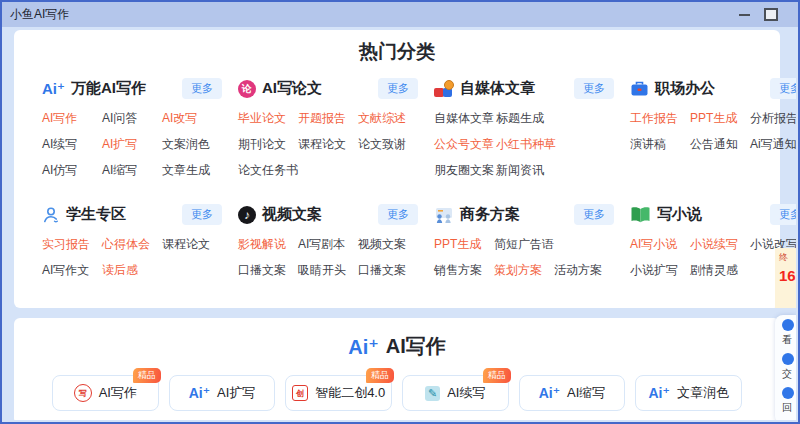 The image size is (800, 424). I want to click on minimize-button, so click(744, 15).